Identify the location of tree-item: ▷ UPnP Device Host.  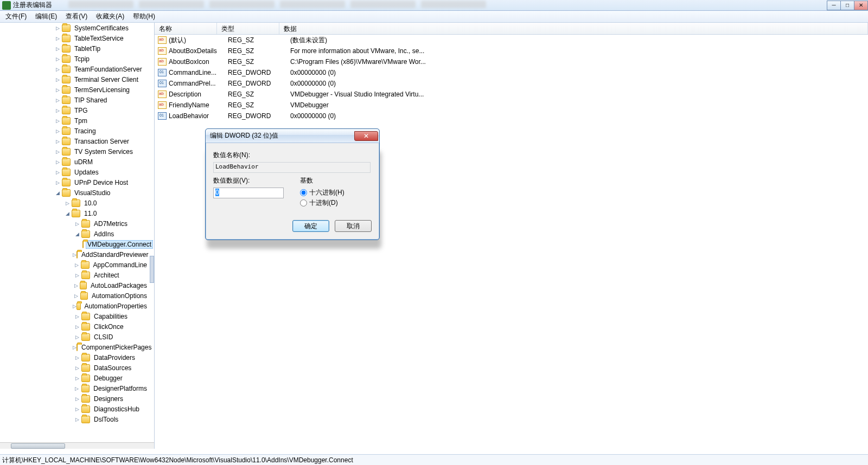
(74, 182).